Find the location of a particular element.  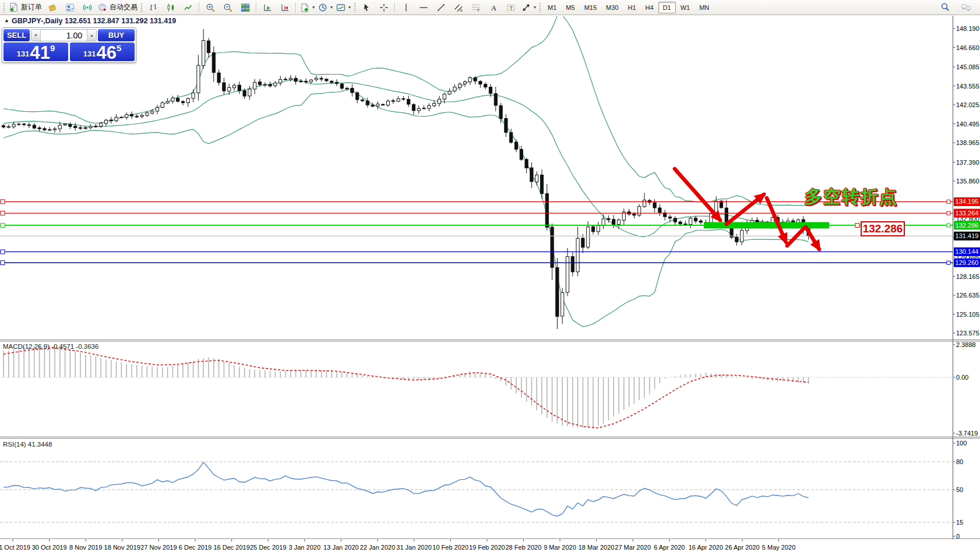

timeframe-d1-button: D1 is located at coordinates (667, 8).